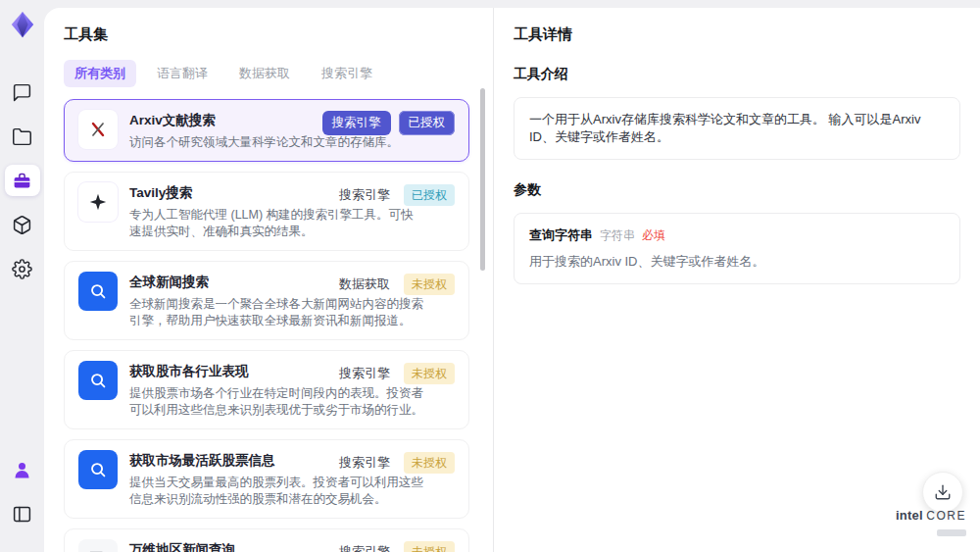  I want to click on sidebar-item-chat, so click(23, 92).